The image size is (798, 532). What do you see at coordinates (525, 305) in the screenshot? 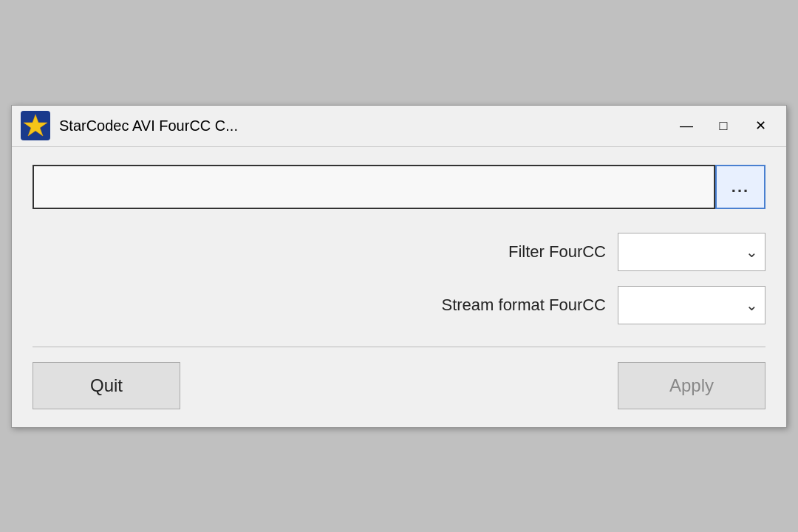
I see `stream-format-label: Stream format FourCC` at bounding box center [525, 305].